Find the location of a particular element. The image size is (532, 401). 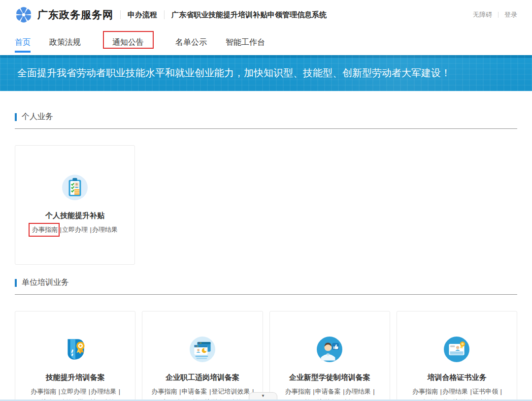

card-new-apprenticeship-training-filing: 企业新型学徒制培训备案办事指南 |申请备案 |办理结果 |单位培训人员查询 is located at coordinates (330, 356).